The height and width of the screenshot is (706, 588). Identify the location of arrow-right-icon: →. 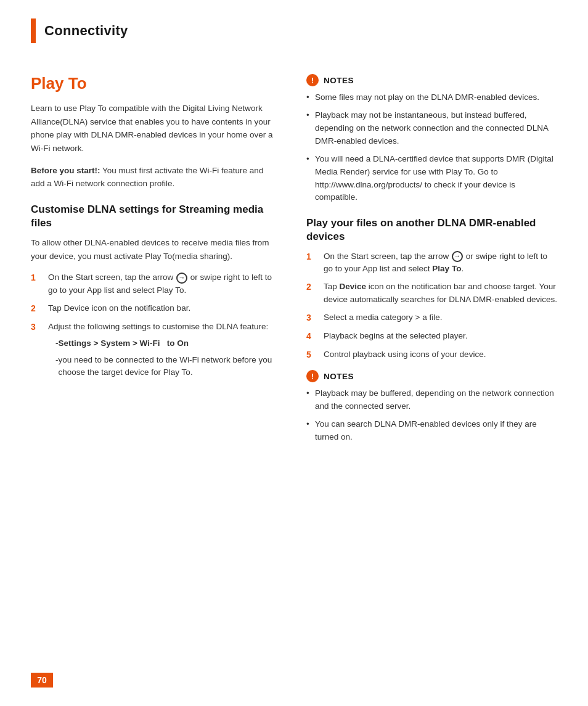
(182, 278).